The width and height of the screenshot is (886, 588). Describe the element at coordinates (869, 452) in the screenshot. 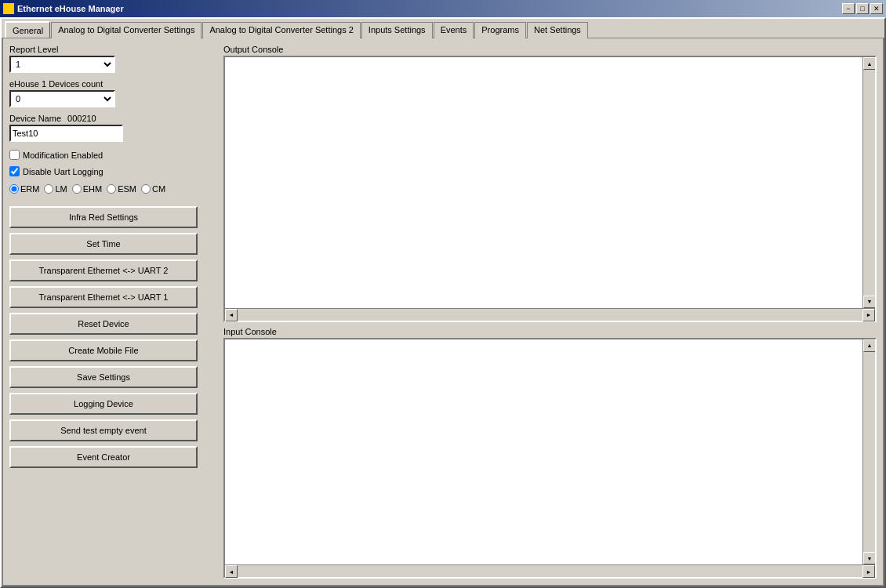

I see `input-scrollbar-v: ▲ ▼` at that location.